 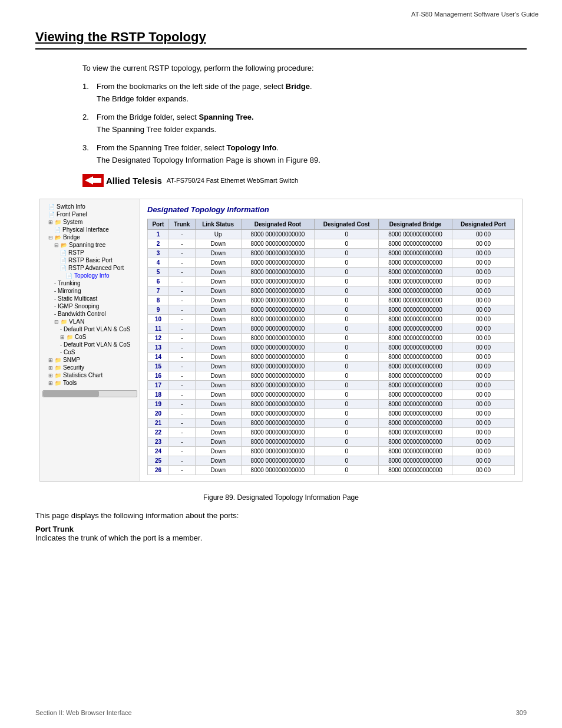 What do you see at coordinates (331, 244) in the screenshot?
I see `table-row: 2-Down8000 00000000000008000 00000000000…` at bounding box center [331, 244].